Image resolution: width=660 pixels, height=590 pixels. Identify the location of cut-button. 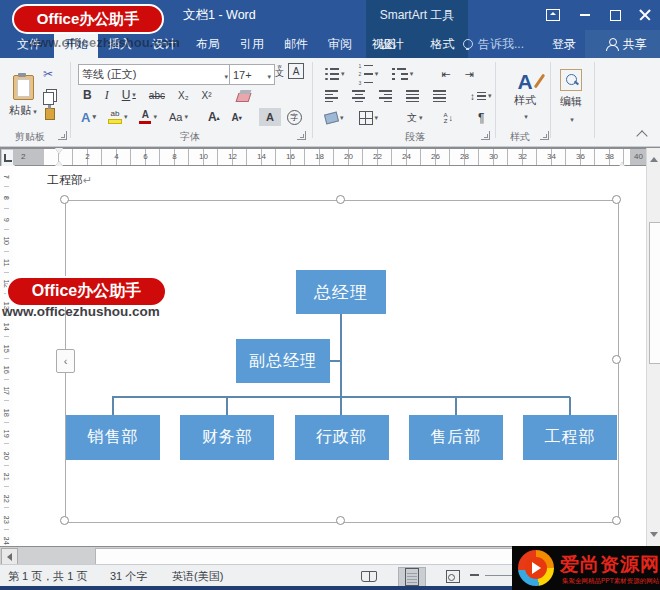
(50, 73).